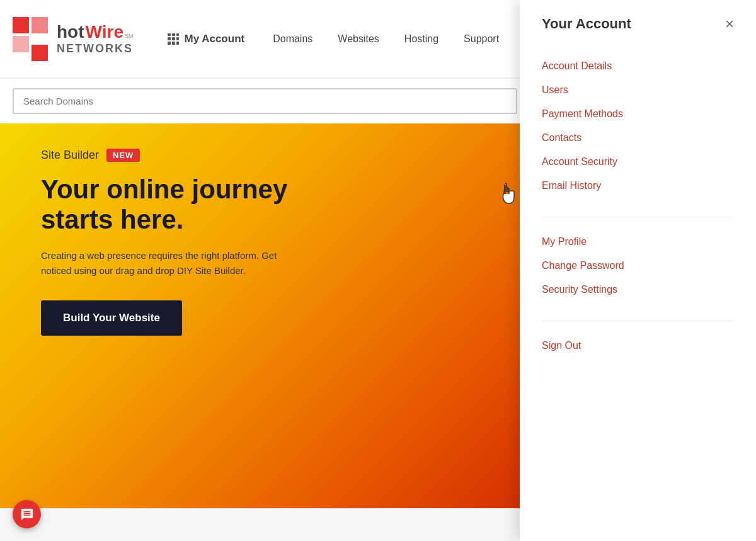  What do you see at coordinates (638, 266) in the screenshot?
I see `account-links-section-2: My Profile Change Password Security Sett…` at bounding box center [638, 266].